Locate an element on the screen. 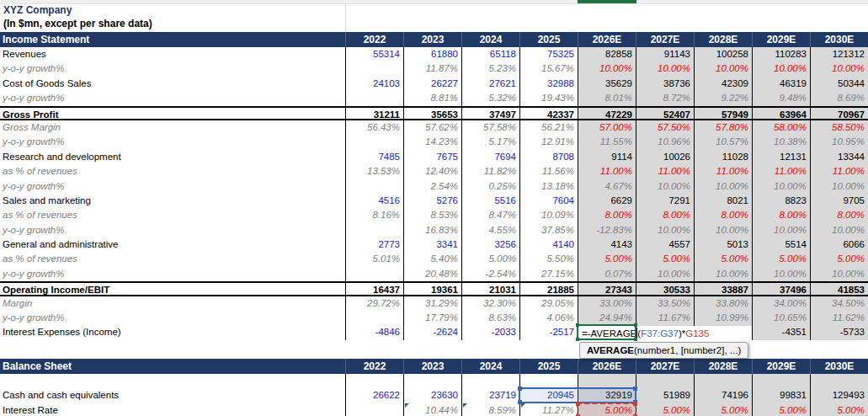  data-cell: 8.81% is located at coordinates (433, 98).